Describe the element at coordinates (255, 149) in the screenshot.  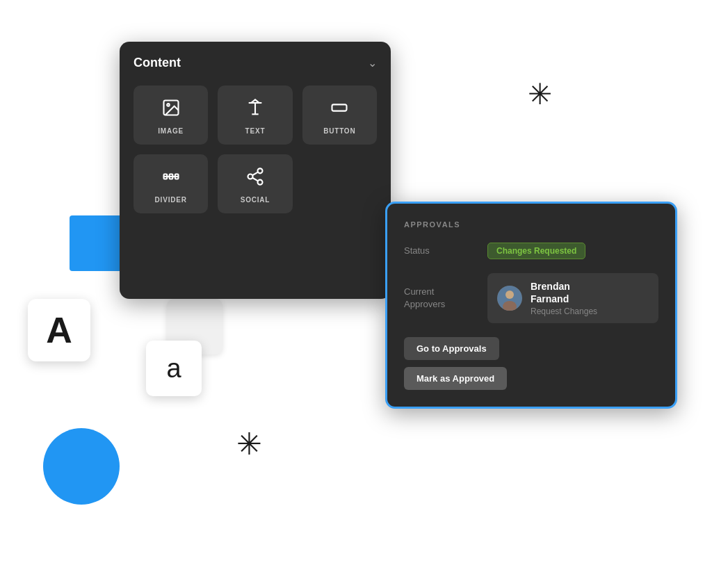
I see `content-grid: IMAGE TEXT BUTTON` at that location.